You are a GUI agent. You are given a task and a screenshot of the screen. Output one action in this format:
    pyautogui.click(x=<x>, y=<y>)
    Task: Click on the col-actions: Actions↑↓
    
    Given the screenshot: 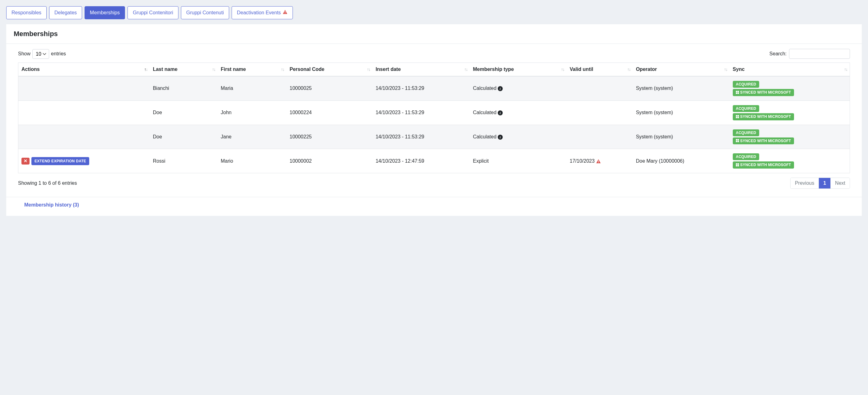 What is the action you would take?
    pyautogui.click(x=84, y=69)
    